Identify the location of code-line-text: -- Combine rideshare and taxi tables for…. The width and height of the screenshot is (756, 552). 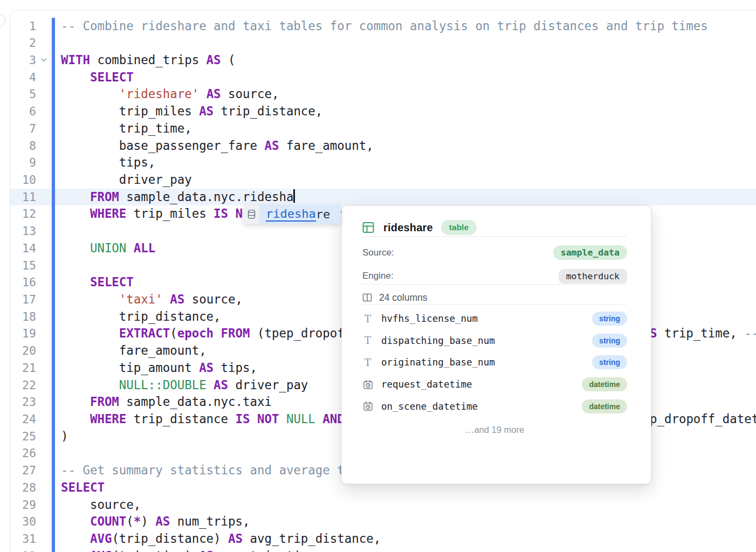
(384, 26).